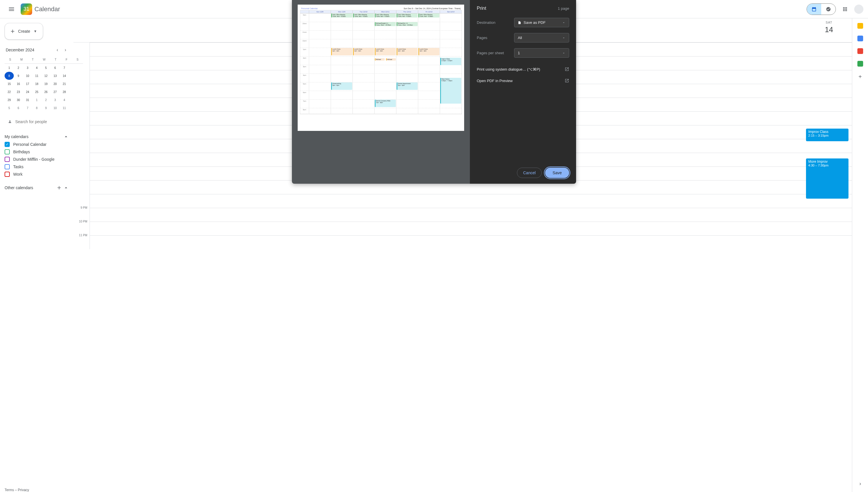  Describe the element at coordinates (381, 92) in the screenshot. I see `print-preview-pane: Personal Calendar Sun Dec 8 – Sat Dec 14…` at that location.